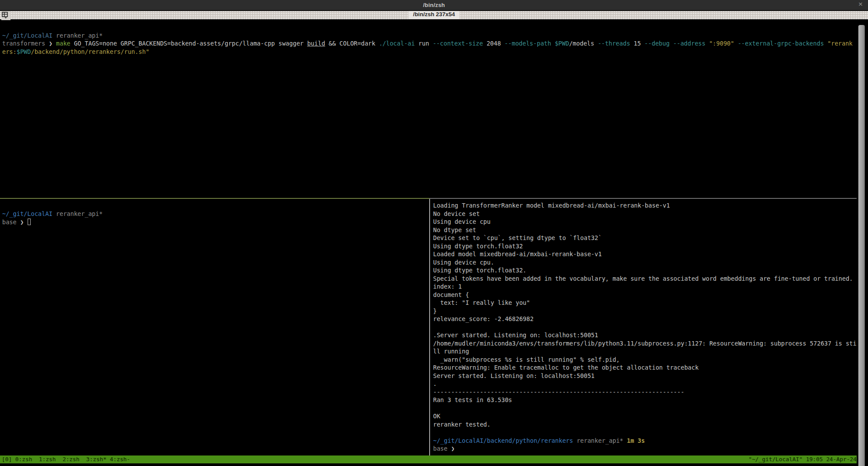 Image resolution: width=868 pixels, height=466 pixels. I want to click on terminal-tab-bar: /bin/zsh 237x54, so click(434, 15).